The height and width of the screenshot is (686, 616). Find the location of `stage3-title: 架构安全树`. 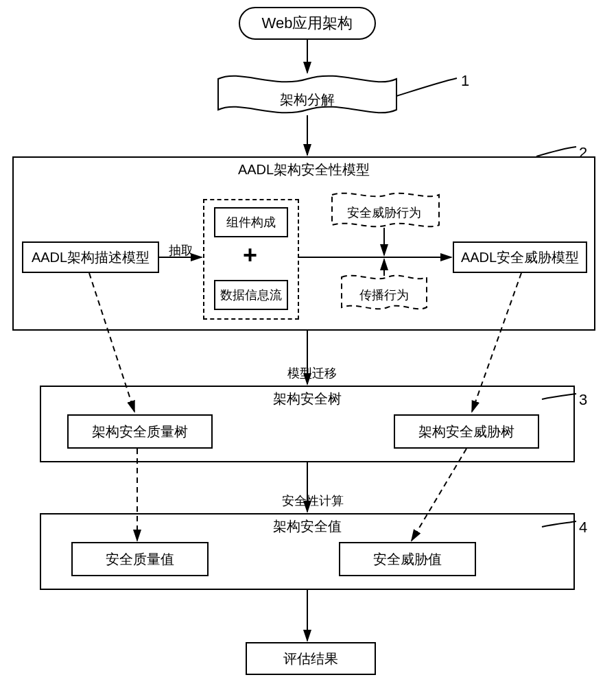

stage3-title: 架构安全树 is located at coordinates (307, 399).